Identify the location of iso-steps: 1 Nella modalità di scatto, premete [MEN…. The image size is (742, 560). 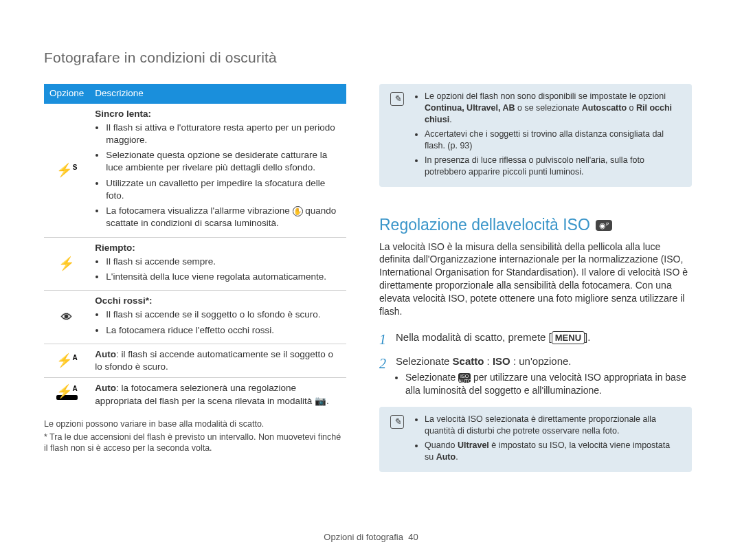
(536, 364).